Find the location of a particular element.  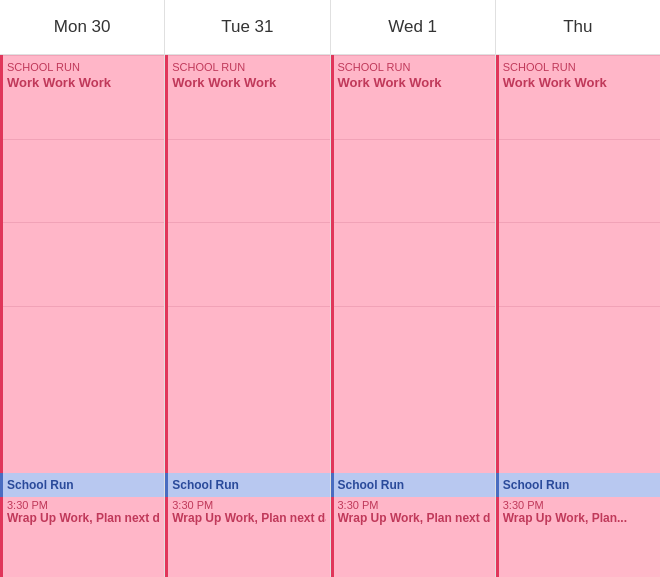

school-run-event-tue: School Run is located at coordinates (247, 485).